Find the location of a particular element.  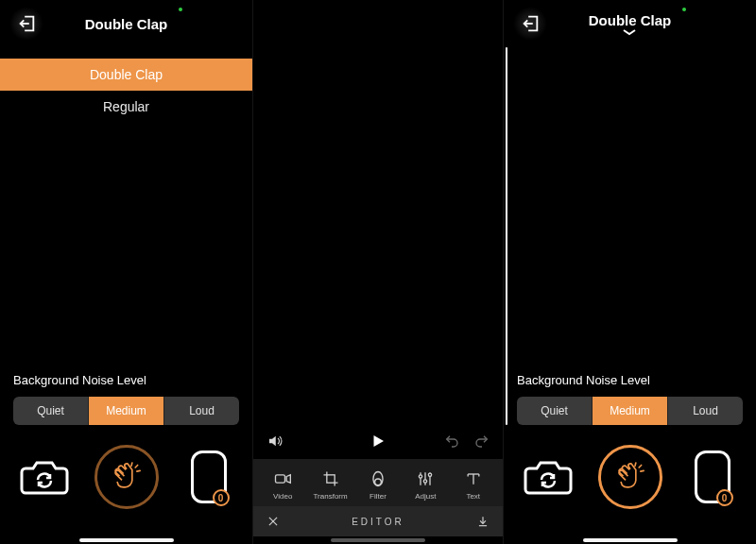

tool-video-label: Video is located at coordinates (283, 497).